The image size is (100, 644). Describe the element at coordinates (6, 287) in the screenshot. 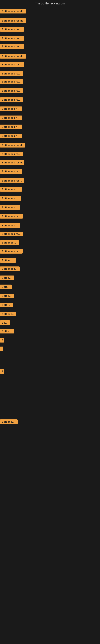

I see `list-item: Bottlen` at that location.